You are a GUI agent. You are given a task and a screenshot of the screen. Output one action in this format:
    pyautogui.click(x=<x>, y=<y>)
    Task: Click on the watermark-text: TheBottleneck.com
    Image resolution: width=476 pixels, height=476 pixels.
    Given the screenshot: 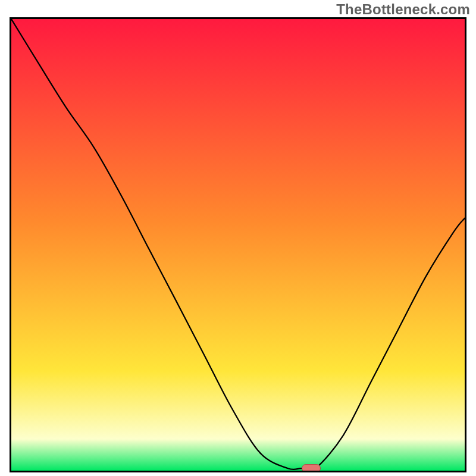 What is the action you would take?
    pyautogui.click(x=403, y=10)
    